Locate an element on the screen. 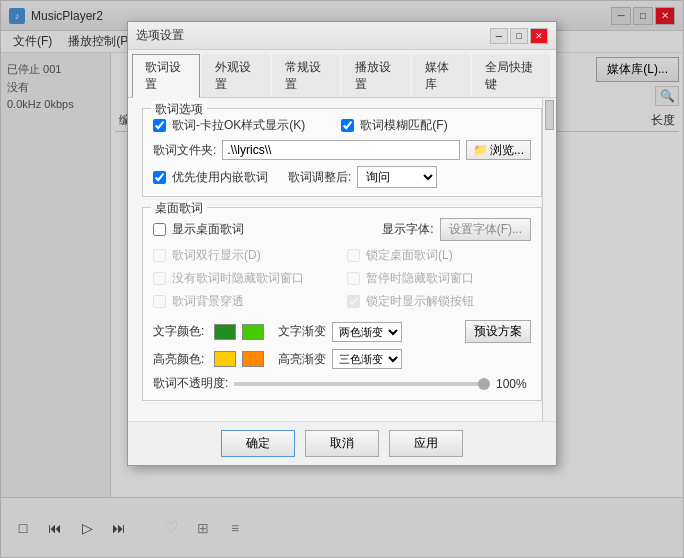  font-row: 显示字体: 设置字体(F)... is located at coordinates (456, 230).